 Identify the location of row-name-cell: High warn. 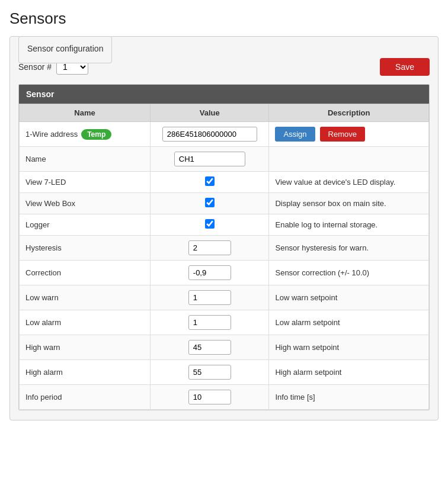
(85, 348).